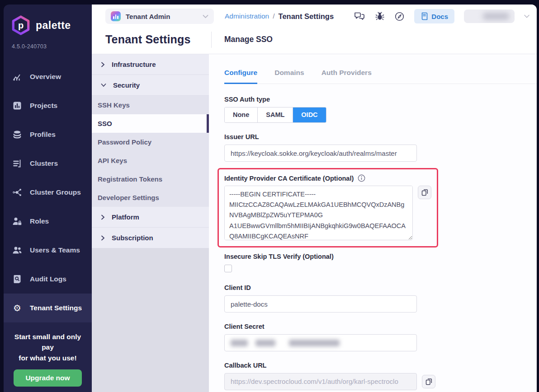 Image resolution: width=539 pixels, height=392 pixels. What do you see at coordinates (48, 192) in the screenshot?
I see `sidebar-item-cluster-groups: Cluster Groups` at bounding box center [48, 192].